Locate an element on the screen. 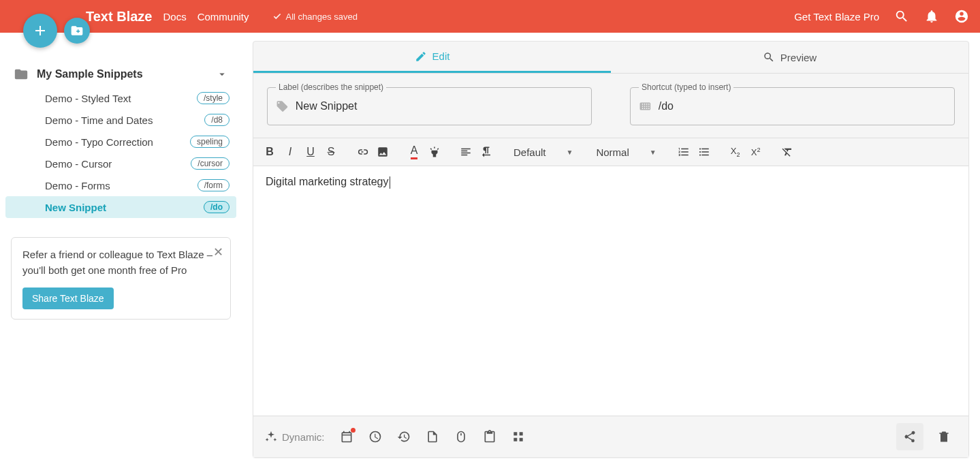  bold-button: B is located at coordinates (270, 152).